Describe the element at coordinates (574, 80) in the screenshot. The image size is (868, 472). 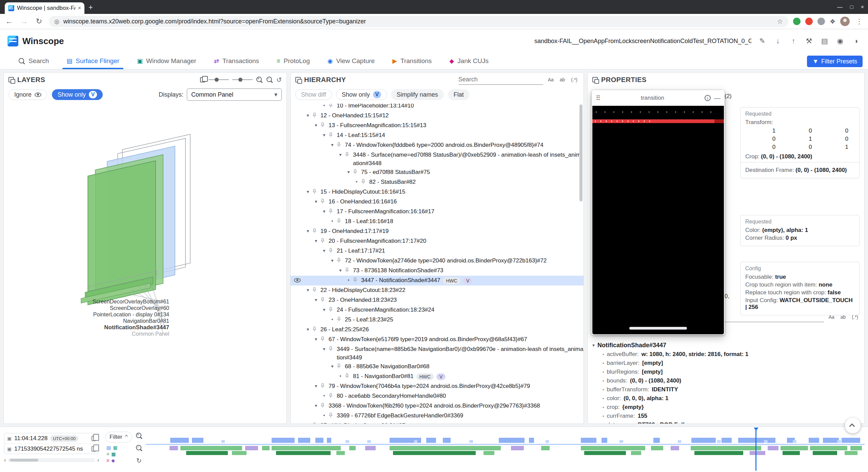
I see `regex-icon: (.*)` at that location.